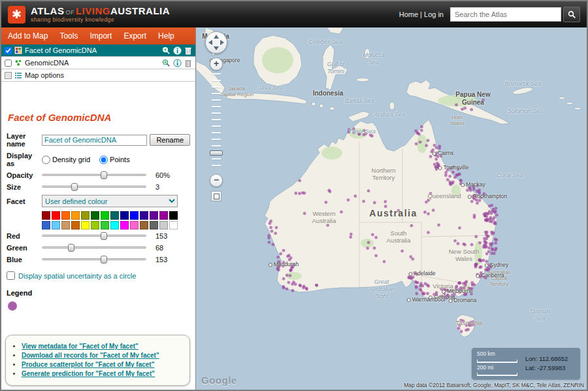  Describe the element at coordinates (8, 51) in the screenshot. I see `layer-facet-checkbox` at that location.